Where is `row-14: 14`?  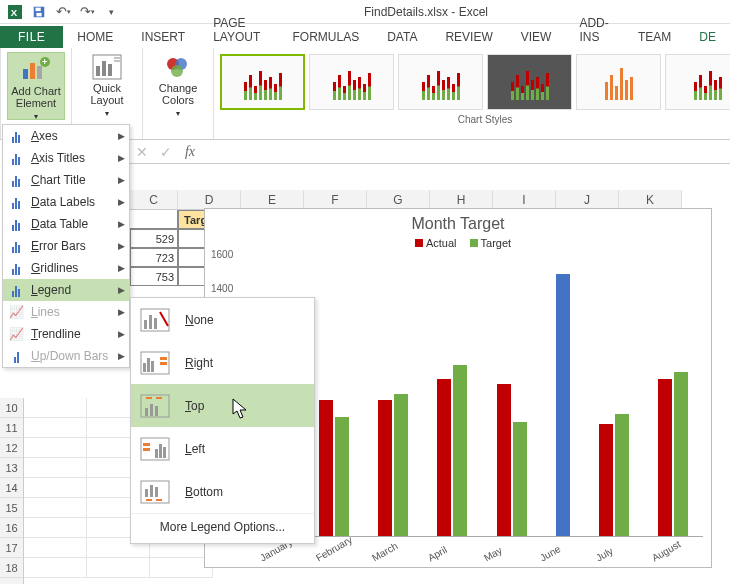
row-14: 14 is located at coordinates (12, 488).